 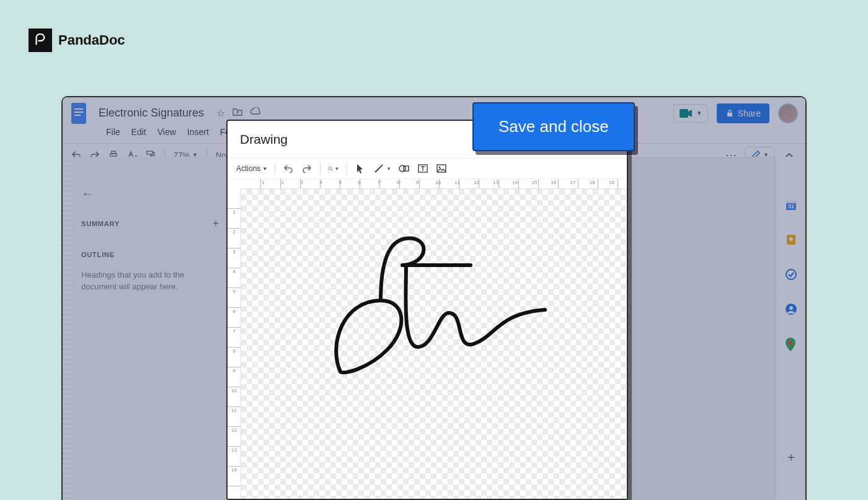 I want to click on add-addon-icon: ＋, so click(x=791, y=457).